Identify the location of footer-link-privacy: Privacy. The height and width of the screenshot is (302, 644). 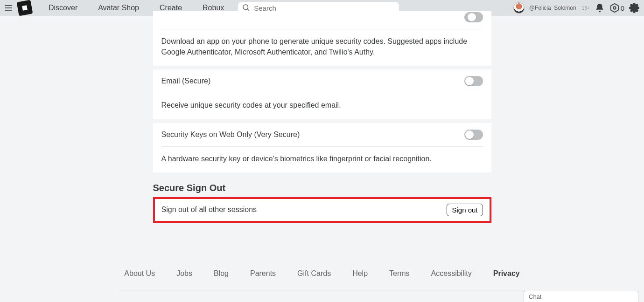
(507, 274).